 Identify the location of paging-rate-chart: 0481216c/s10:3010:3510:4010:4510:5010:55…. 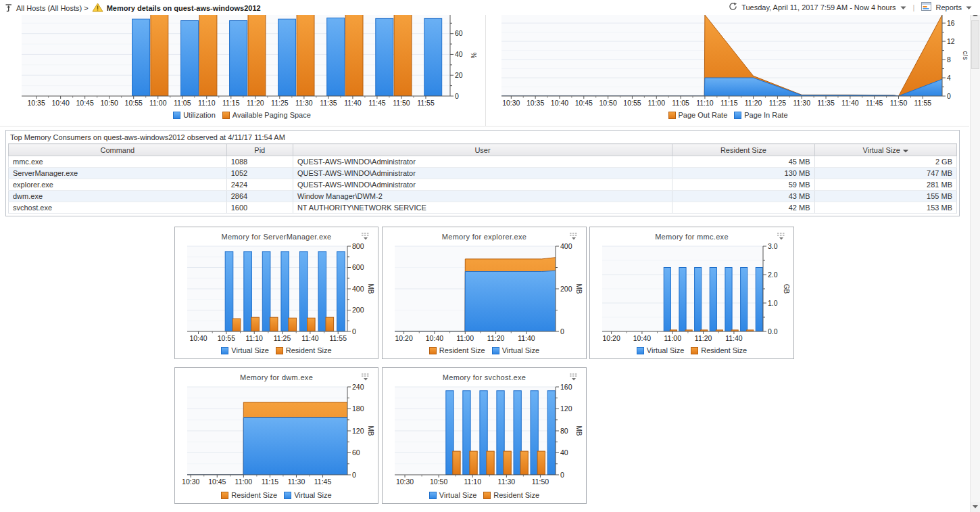
(728, 62).